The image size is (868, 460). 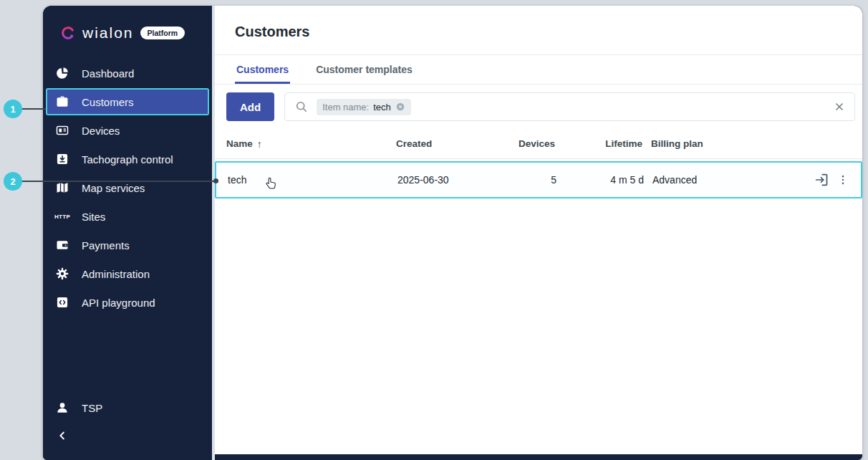 What do you see at coordinates (62, 274) in the screenshot?
I see `gear-icon` at bounding box center [62, 274].